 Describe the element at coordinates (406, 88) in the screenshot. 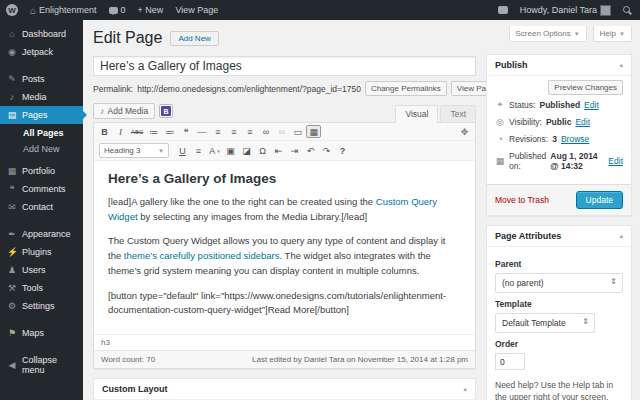

I see `change-permalinks-button: Change Permalinks` at that location.